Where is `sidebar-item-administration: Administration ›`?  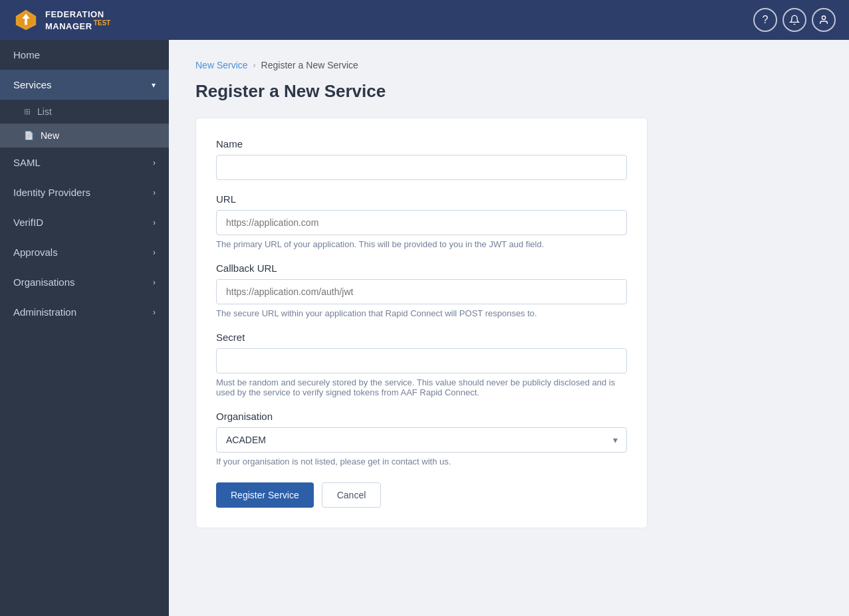
sidebar-item-administration: Administration › is located at coordinates (84, 312).